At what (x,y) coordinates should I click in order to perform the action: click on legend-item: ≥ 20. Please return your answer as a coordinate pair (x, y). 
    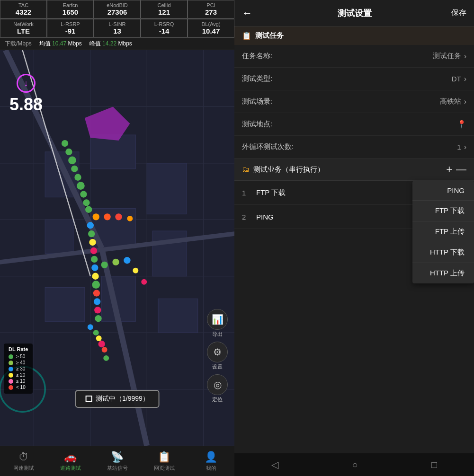
    Looking at the image, I should click on (18, 375).